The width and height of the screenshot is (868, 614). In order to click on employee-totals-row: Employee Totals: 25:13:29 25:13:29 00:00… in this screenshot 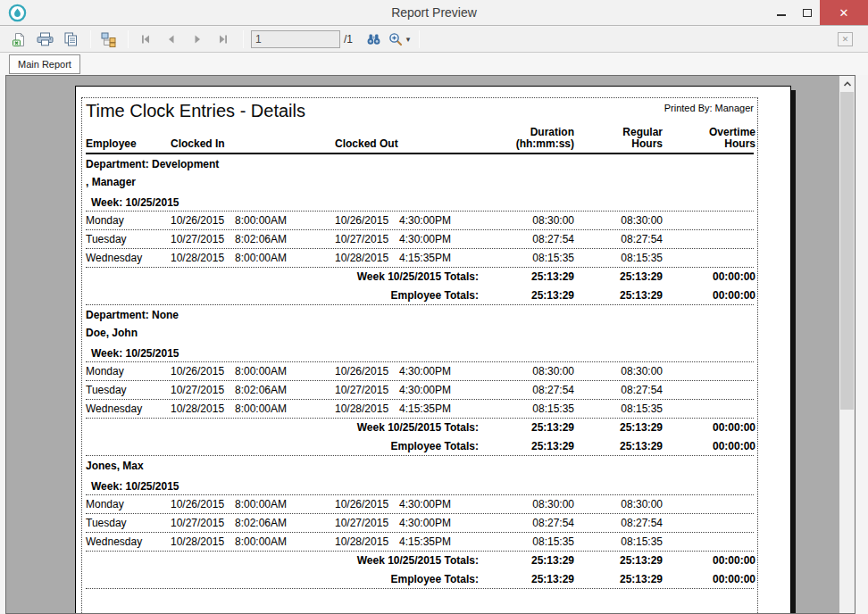, I will do `click(420, 446)`.